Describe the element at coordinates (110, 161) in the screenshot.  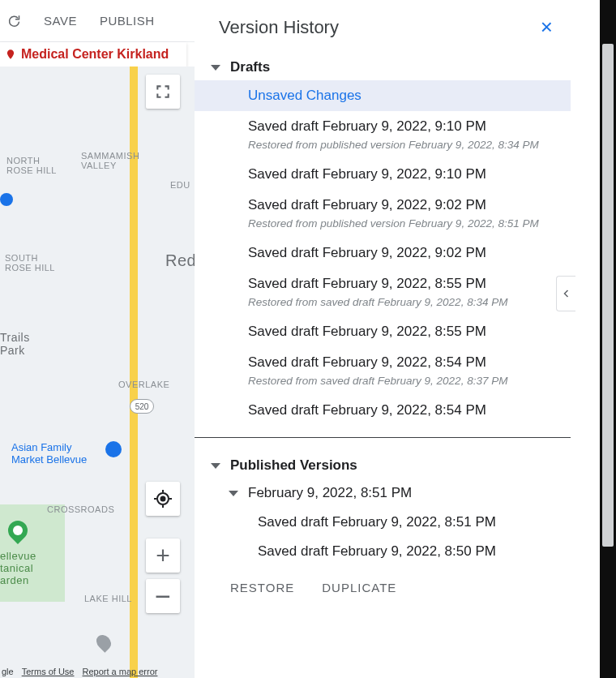
I see `map-label: SAMMAMISH VALLEY` at that location.